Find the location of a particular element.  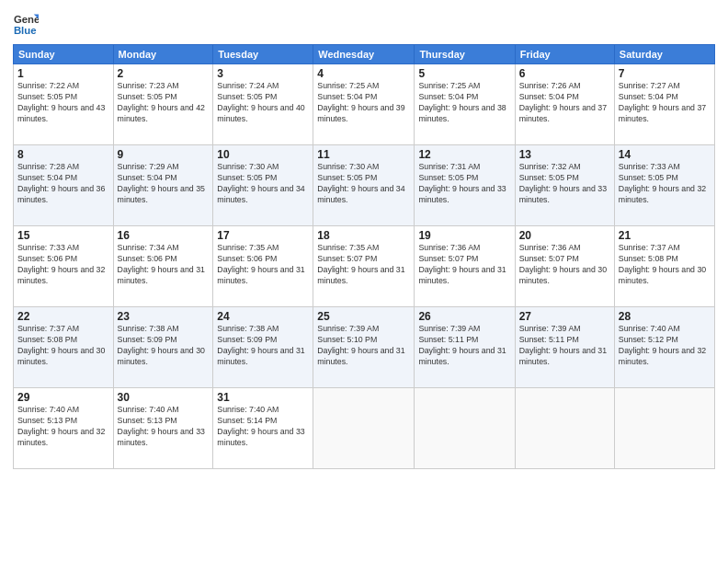

day-cell: 17 Sunrise: 7:35 AMSunset: 5:06 PMDaylig… is located at coordinates (263, 267).